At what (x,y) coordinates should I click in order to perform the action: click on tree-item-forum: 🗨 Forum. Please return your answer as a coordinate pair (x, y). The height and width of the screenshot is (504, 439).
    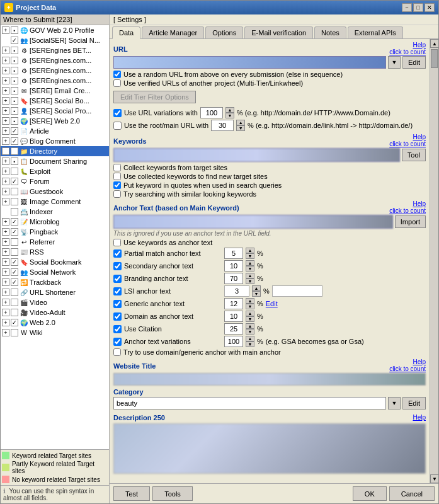
    Looking at the image, I should click on (55, 181).